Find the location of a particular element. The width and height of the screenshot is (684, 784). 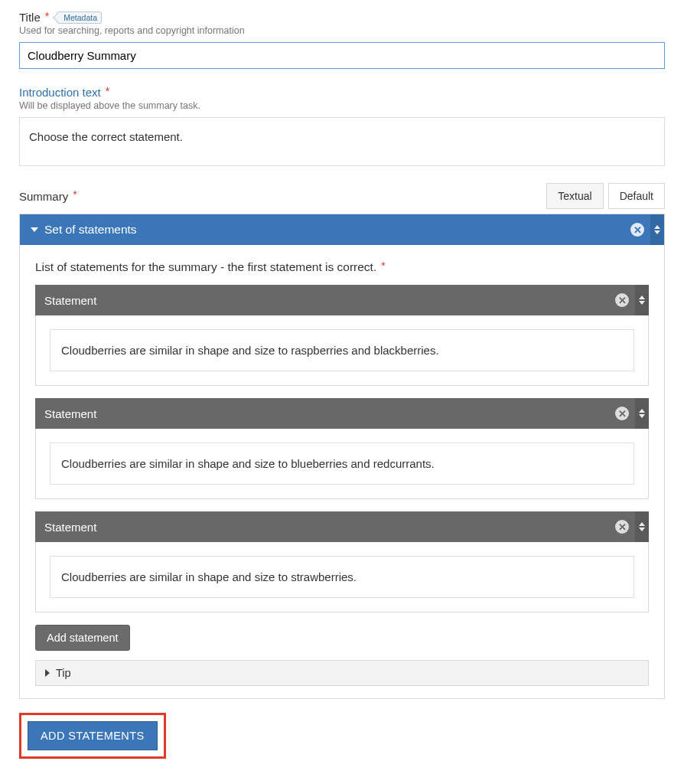

summary-label: Summary is located at coordinates (44, 196).